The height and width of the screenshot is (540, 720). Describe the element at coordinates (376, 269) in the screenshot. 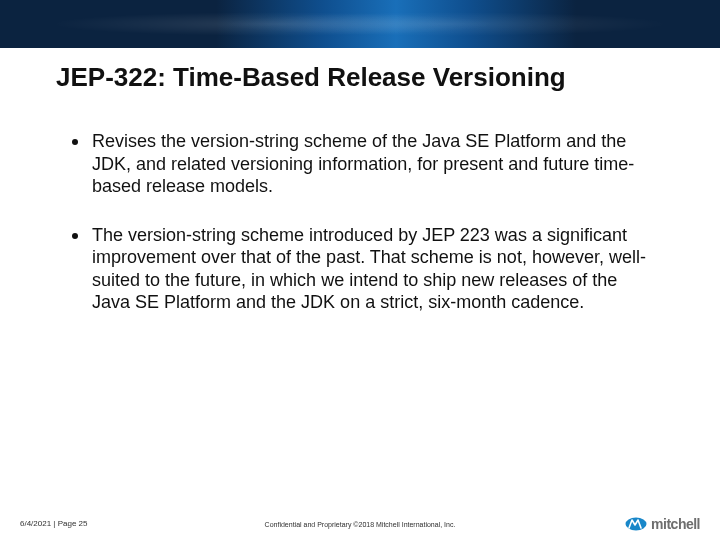

I see `bullet-text: The version-string scheme introduced by …` at that location.